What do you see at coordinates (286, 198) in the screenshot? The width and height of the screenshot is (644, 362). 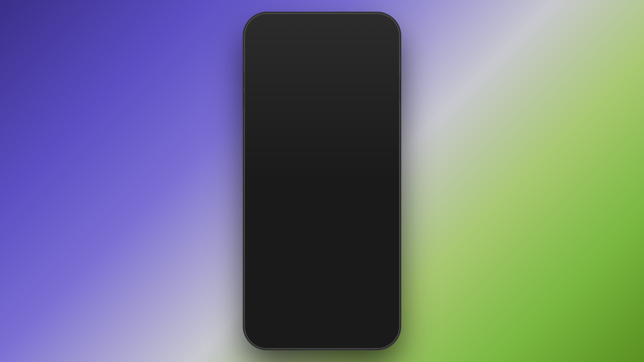 I see `row4-top: Watch` at bounding box center [286, 198].